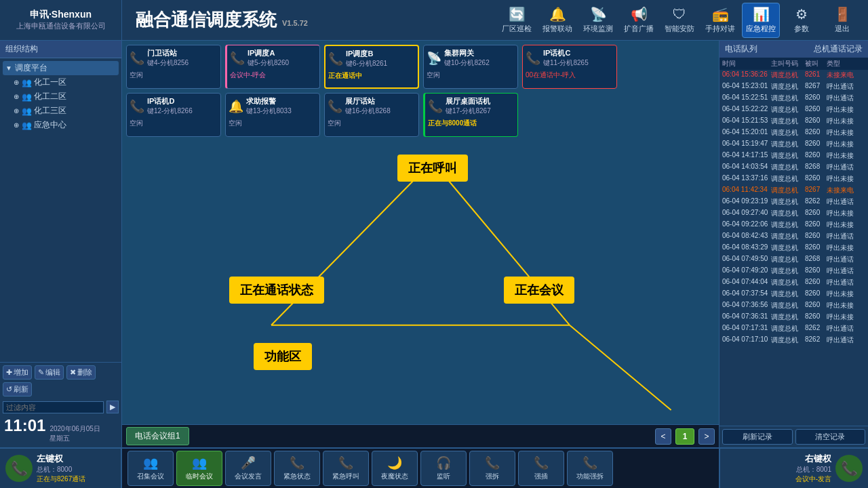 The width and height of the screenshot is (868, 488). Describe the element at coordinates (757, 436) in the screenshot. I see `refresh-log-btn: 刷新记录` at that location.